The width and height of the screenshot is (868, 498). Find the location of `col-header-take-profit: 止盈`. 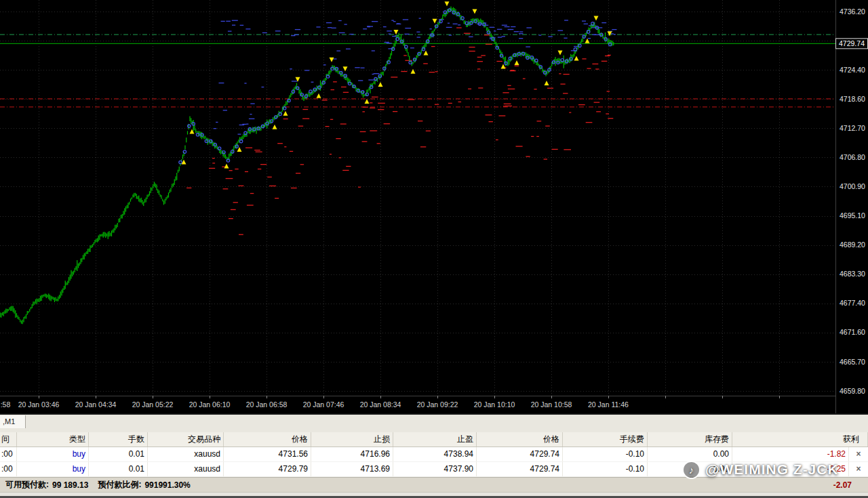

col-header-take-profit: 止盈 is located at coordinates (435, 439).